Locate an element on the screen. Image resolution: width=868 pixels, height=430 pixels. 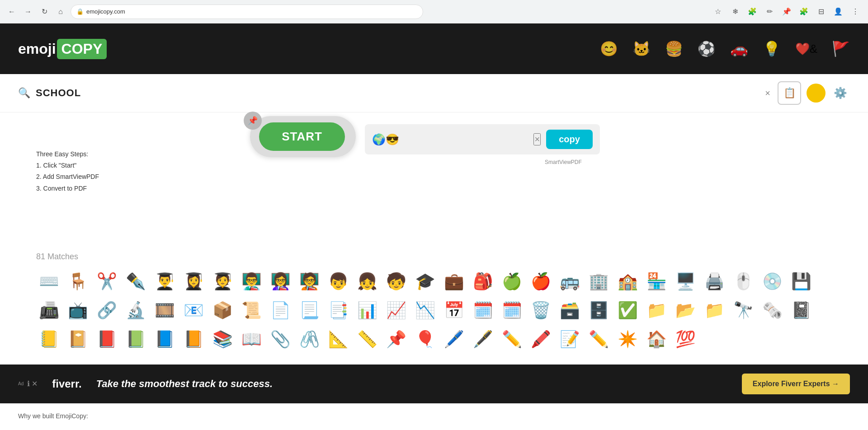
list-item: 📅 is located at coordinates (454, 310).